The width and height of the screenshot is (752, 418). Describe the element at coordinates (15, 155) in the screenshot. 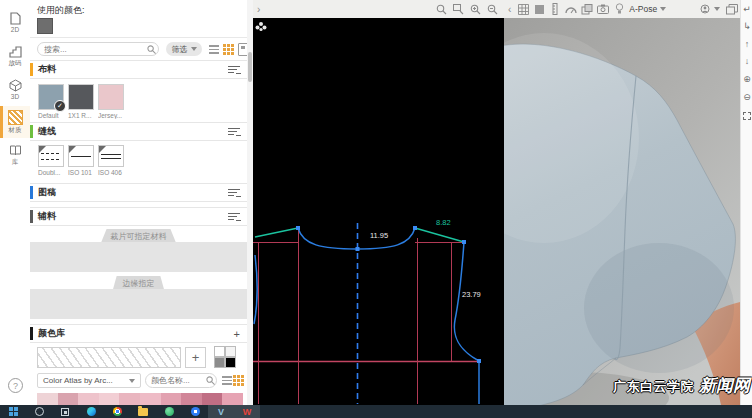

I see `sidebar-item-library: 库` at that location.